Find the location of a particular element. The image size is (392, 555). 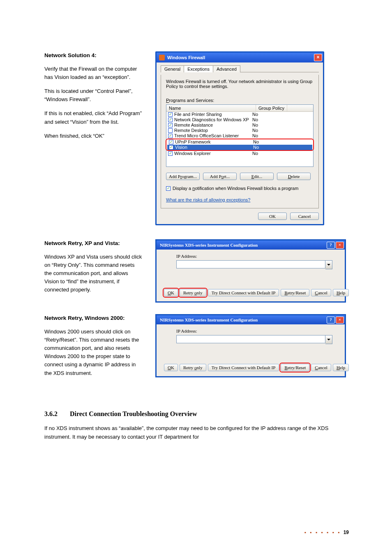

para: Windows XP and Vista users should click … is located at coordinates (94, 274).